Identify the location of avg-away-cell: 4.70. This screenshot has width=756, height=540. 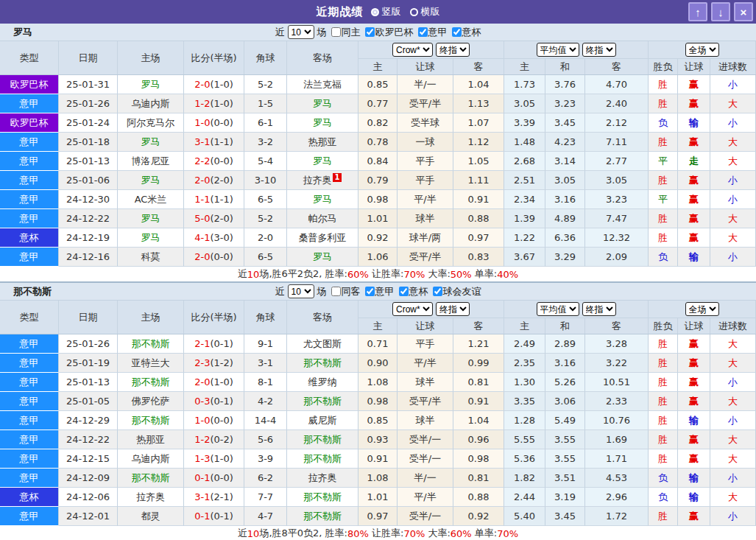
(617, 85).